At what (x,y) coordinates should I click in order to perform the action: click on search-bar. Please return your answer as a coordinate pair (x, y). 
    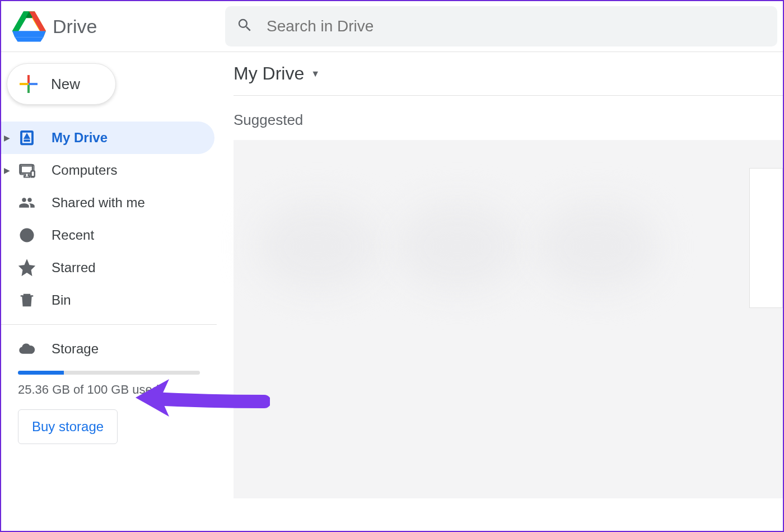
    Looking at the image, I should click on (501, 26).